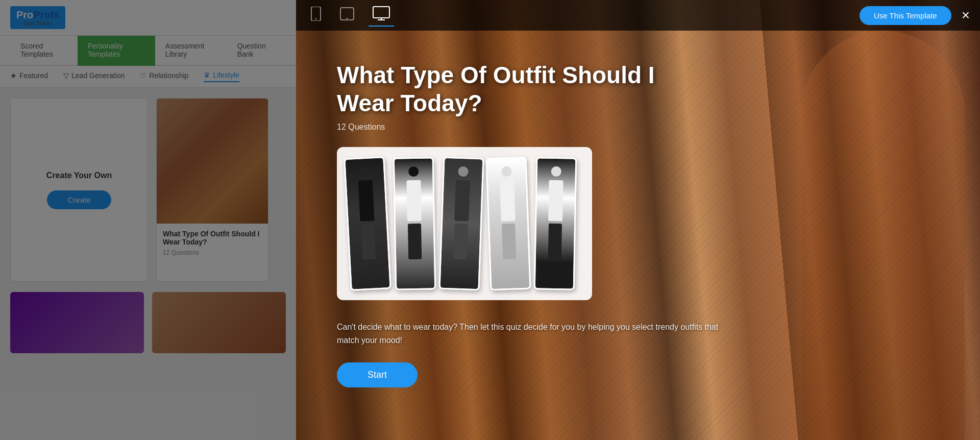  What do you see at coordinates (464, 224) in the screenshot?
I see `outfit-images-container` at bounding box center [464, 224].